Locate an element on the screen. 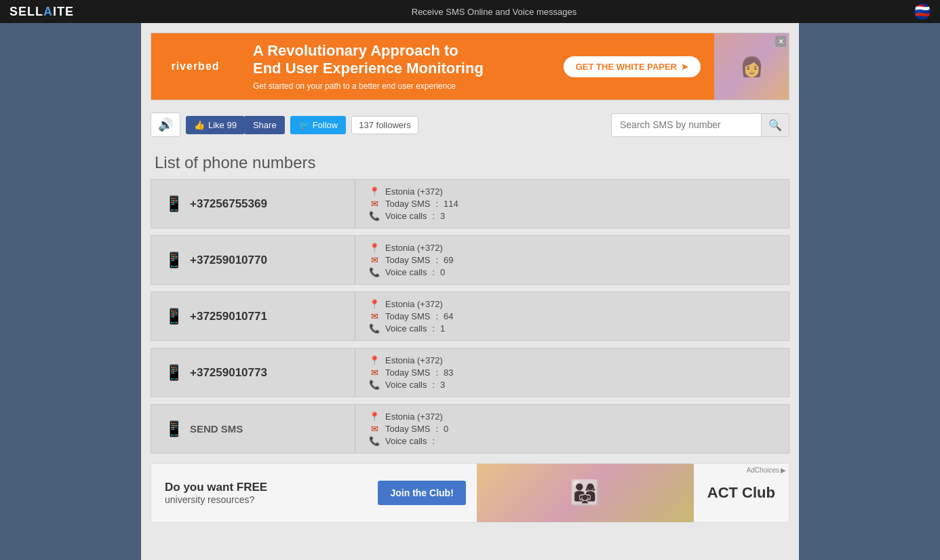 This screenshot has height=560, width=940. bottom-ad-content: Do you want FREE university resources? is located at coordinates (265, 493).